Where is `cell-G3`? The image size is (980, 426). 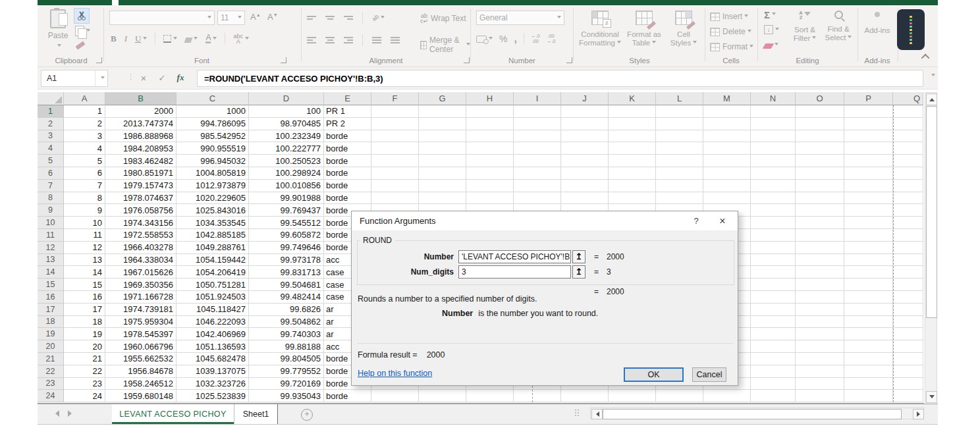 cell-G3 is located at coordinates (443, 137).